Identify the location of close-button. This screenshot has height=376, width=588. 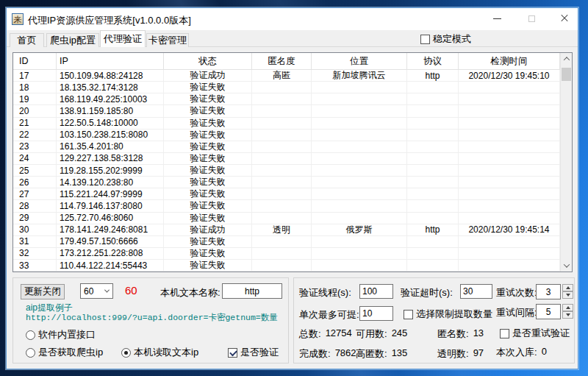
(564, 18).